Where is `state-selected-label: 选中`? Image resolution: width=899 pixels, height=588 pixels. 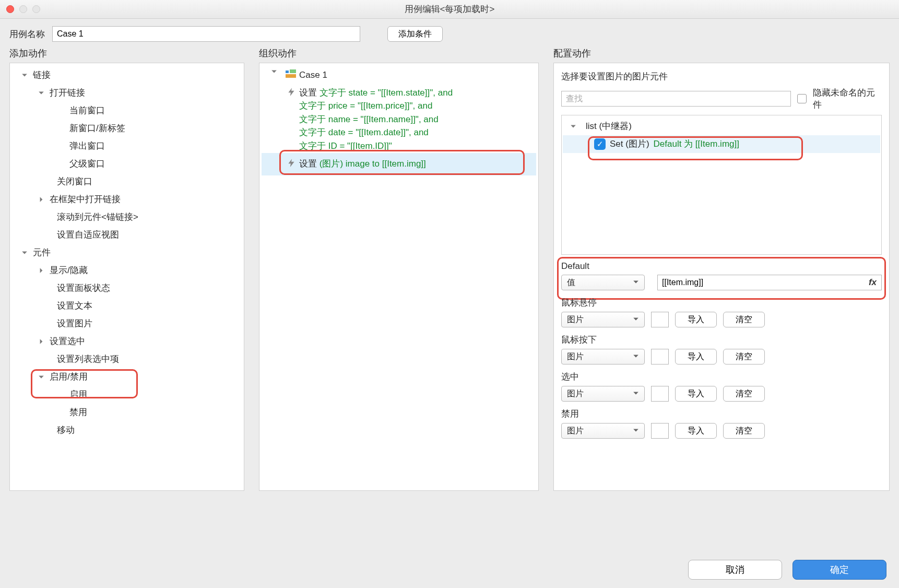
state-selected-label: 选中 is located at coordinates (721, 377).